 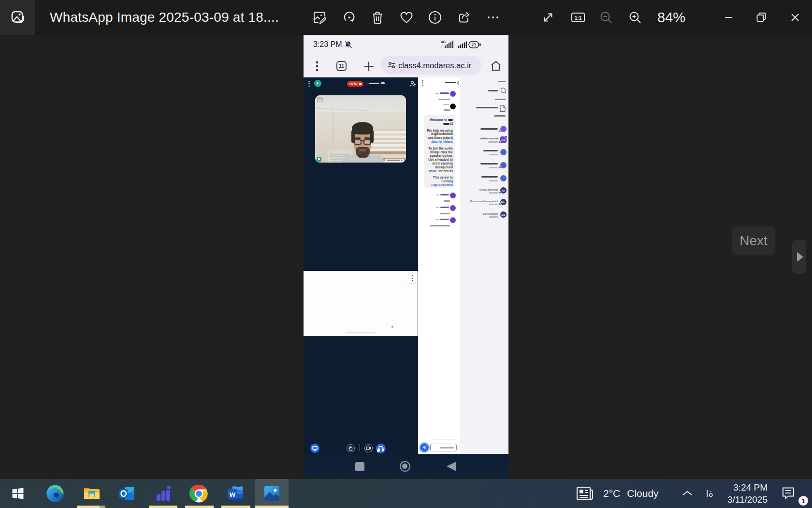 What do you see at coordinates (578, 18) in the screenshot?
I see `svg-text: 1:1` at bounding box center [578, 18].